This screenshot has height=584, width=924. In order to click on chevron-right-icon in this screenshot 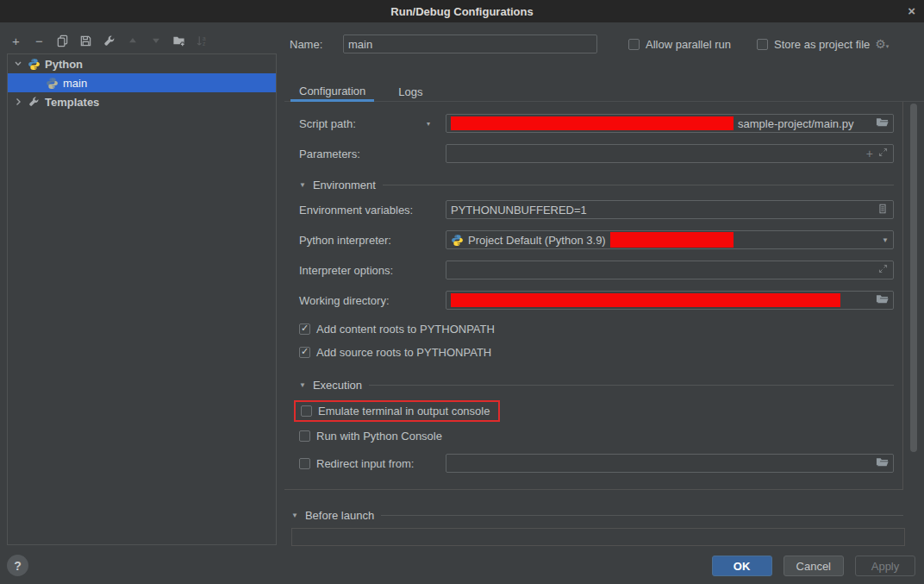, I will do `click(18, 102)`.